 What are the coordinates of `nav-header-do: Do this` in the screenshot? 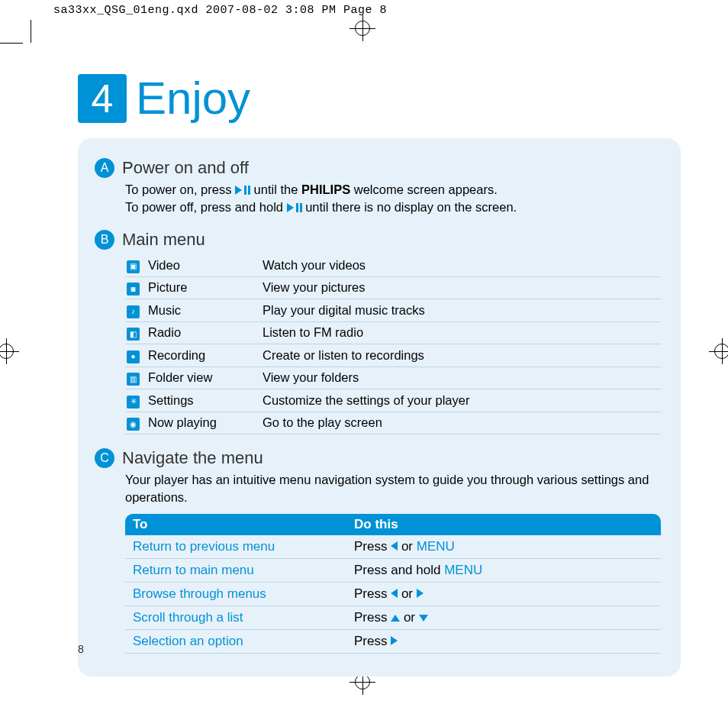 It's located at (504, 525).